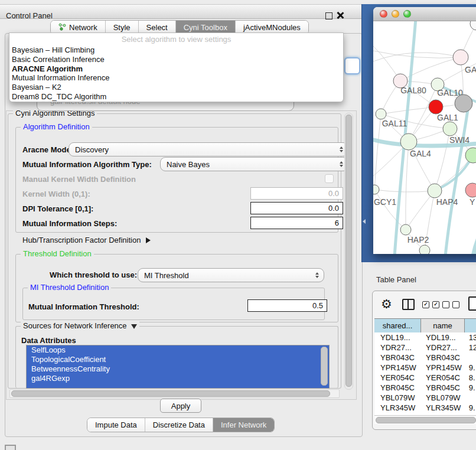 The image size is (476, 450). What do you see at coordinates (348, 250) in the screenshot?
I see `vscrollbar-thumb` at bounding box center [348, 250].